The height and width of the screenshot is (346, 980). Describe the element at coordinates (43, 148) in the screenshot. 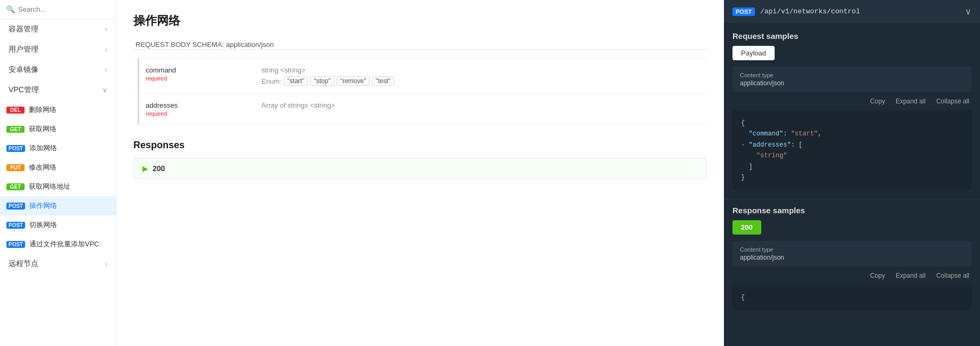

I see `sidebar-sub-label: 添加网络` at that location.